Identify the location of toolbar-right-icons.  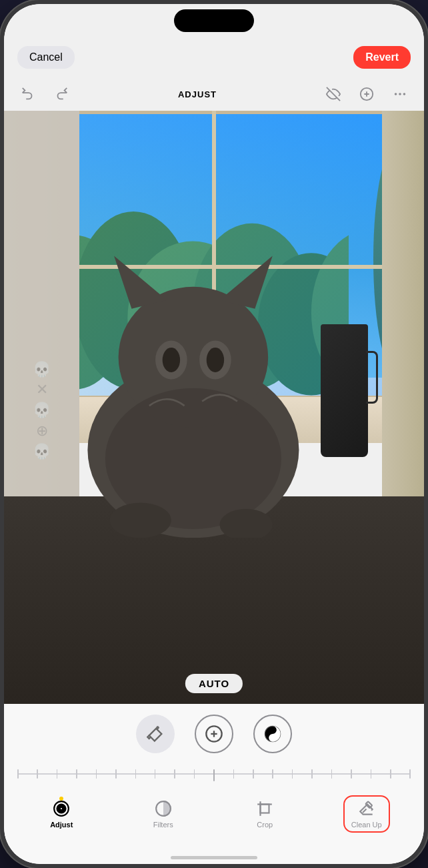
(367, 94).